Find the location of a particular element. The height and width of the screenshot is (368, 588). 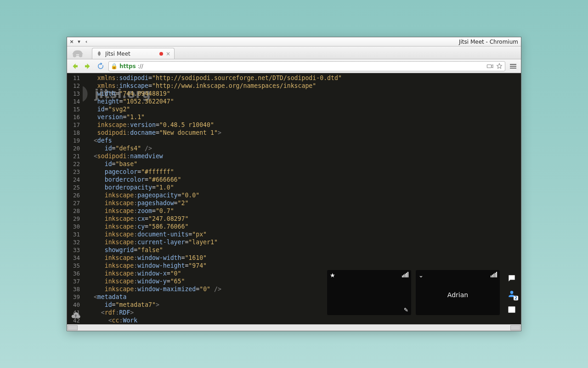

participant-count-badge: 2 is located at coordinates (516, 298).